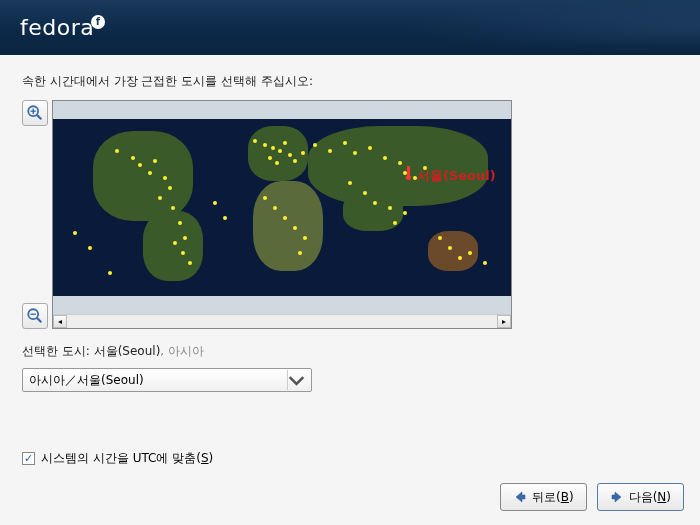 This screenshot has height=525, width=700. I want to click on selected-city-map-label: 서울(Seoul), so click(456, 176).